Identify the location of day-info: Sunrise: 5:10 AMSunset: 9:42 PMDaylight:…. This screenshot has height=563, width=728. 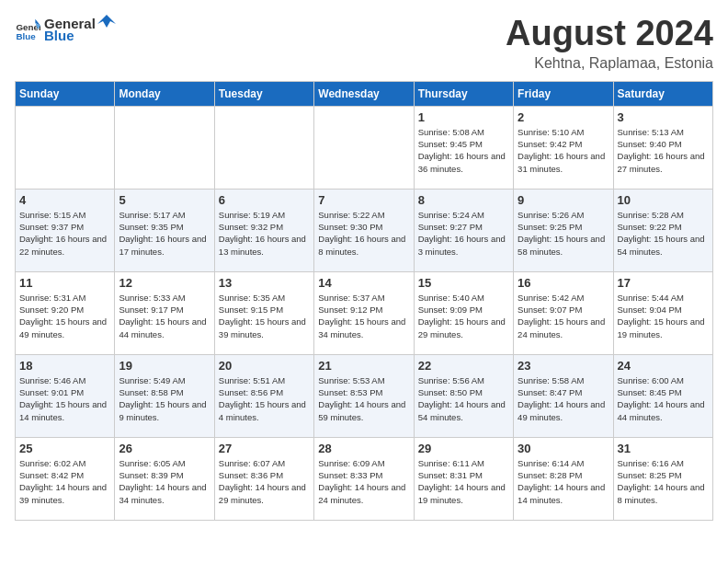
(563, 151).